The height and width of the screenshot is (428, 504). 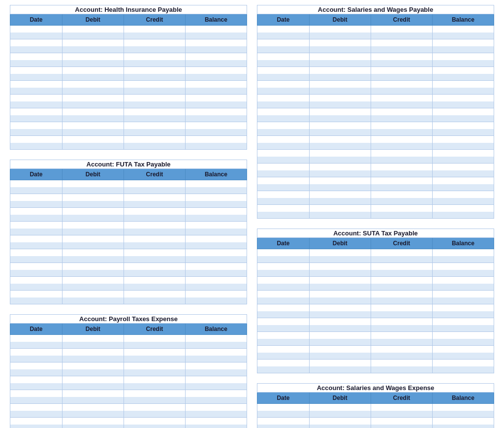 What do you see at coordinates (128, 371) in the screenshot?
I see `table-payroll-taxes-expense: Account: Payroll Taxes ExpenseDateDebitC…` at bounding box center [128, 371].